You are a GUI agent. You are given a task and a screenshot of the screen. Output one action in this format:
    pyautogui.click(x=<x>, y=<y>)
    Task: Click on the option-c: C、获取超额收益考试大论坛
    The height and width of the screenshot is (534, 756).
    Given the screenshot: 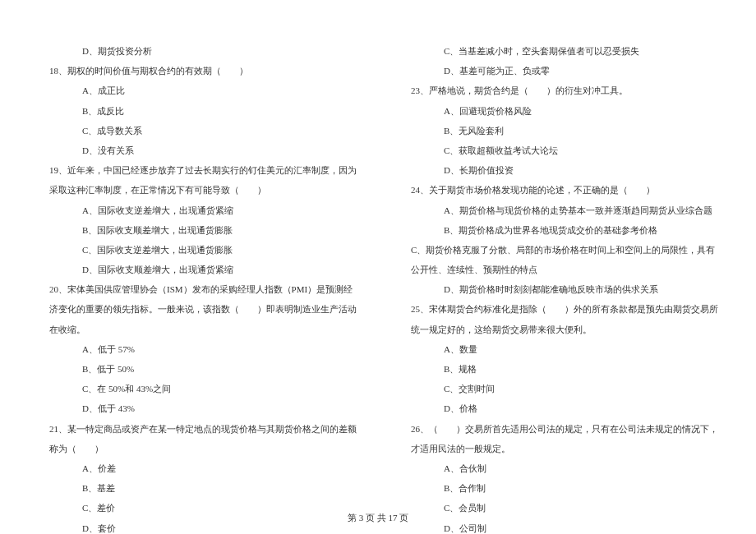 What is the action you would take?
    pyautogui.click(x=567, y=150)
    